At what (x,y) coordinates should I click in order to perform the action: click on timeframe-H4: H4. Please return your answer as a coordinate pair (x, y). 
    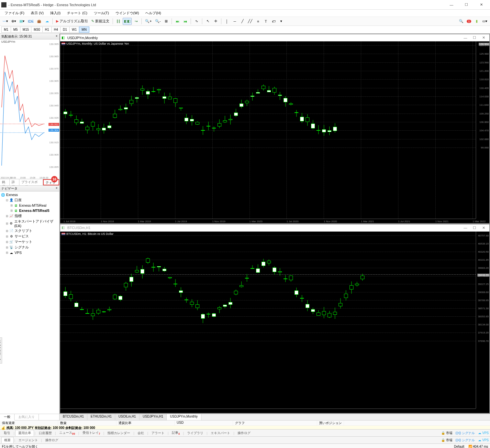
    Looking at the image, I should click on (56, 30).